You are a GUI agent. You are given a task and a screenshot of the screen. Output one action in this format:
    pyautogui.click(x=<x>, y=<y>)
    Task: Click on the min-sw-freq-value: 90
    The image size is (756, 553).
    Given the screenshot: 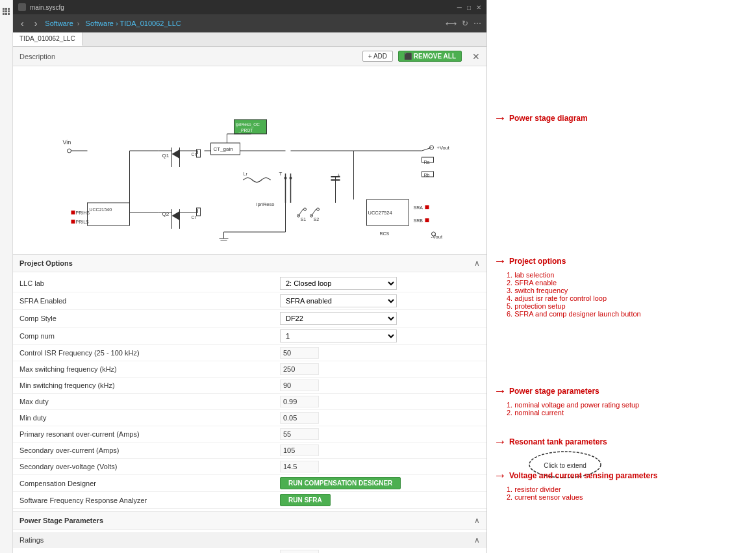 What is the action you would take?
    pyautogui.click(x=299, y=385)
    